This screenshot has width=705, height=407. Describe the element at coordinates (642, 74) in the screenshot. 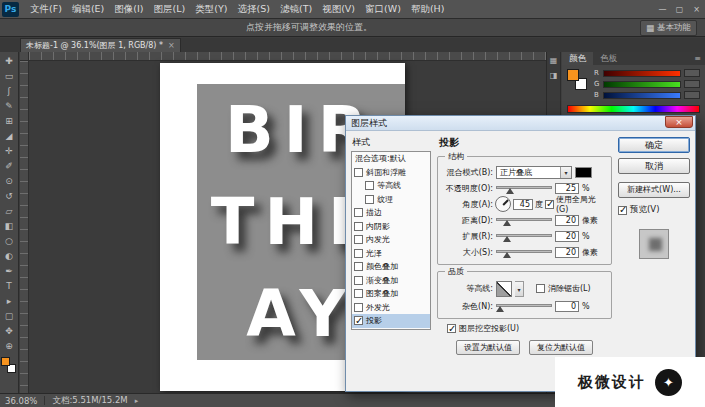

I see `red-channel-slider` at that location.